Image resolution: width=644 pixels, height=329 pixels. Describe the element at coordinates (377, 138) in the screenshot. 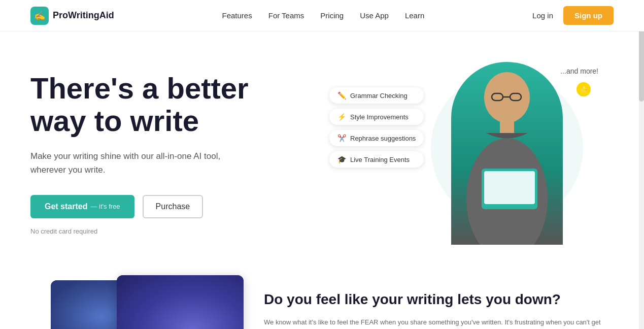

I see `chip-rephrase: ✂️ Rephrase suggestions` at that location.